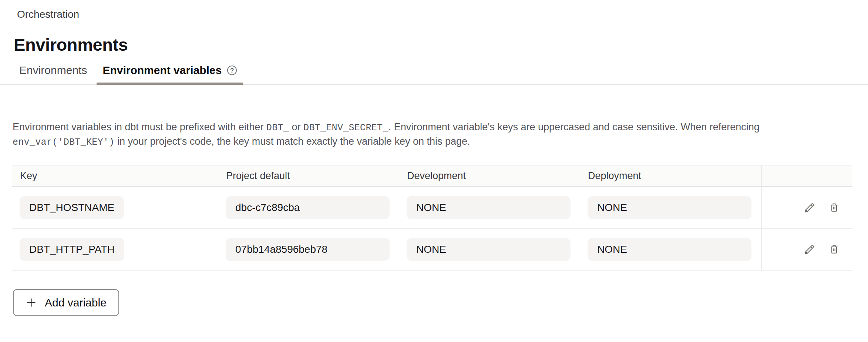  What do you see at coordinates (308, 249) in the screenshot?
I see `project-default-chip: 07bb14a8596beb78` at bounding box center [308, 249].